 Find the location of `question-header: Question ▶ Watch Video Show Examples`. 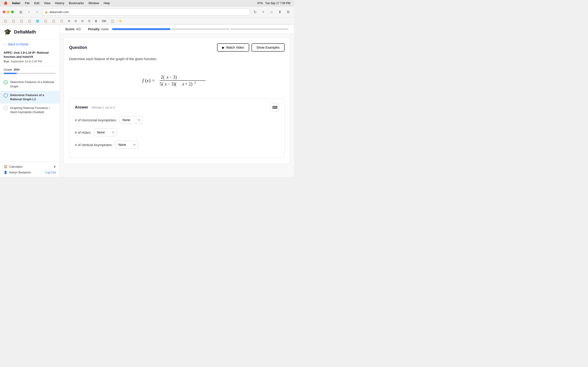

question-header: Question ▶ Watch Video Show Examples is located at coordinates (177, 48).